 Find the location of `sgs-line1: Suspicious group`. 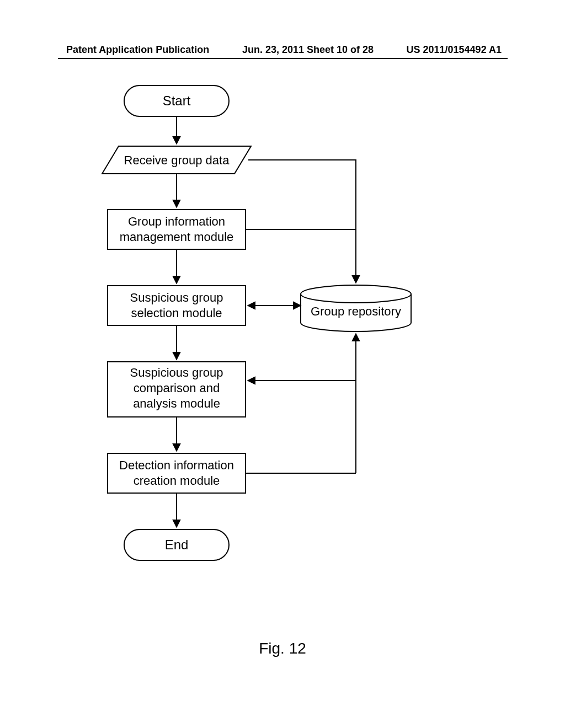

sgs-line1: Suspicious group is located at coordinates (177, 298).